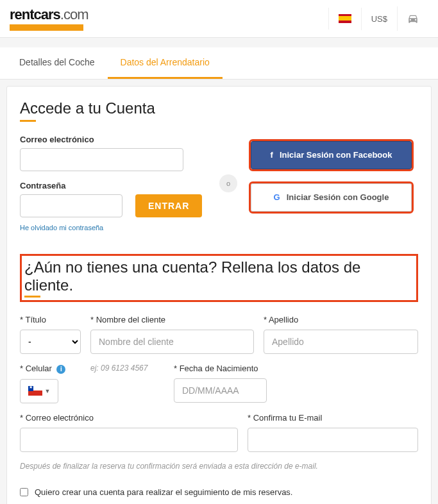 The width and height of the screenshot is (438, 504). Describe the element at coordinates (74, 14) in the screenshot. I see `logo-text-com: .com` at that location.